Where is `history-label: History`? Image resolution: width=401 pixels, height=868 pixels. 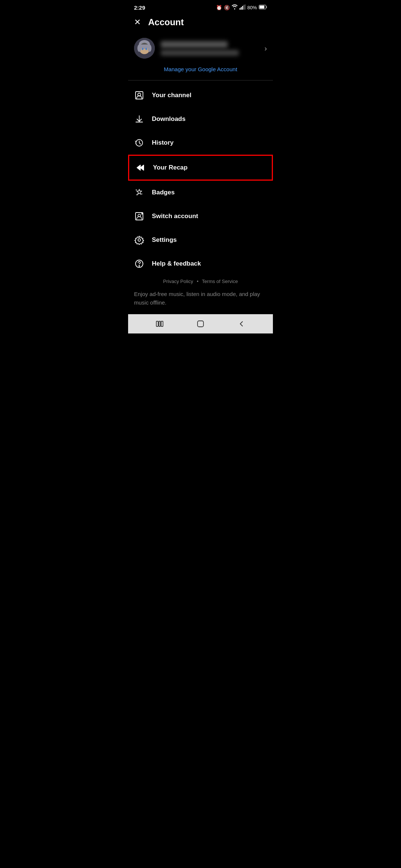
history-label: History is located at coordinates (163, 143).